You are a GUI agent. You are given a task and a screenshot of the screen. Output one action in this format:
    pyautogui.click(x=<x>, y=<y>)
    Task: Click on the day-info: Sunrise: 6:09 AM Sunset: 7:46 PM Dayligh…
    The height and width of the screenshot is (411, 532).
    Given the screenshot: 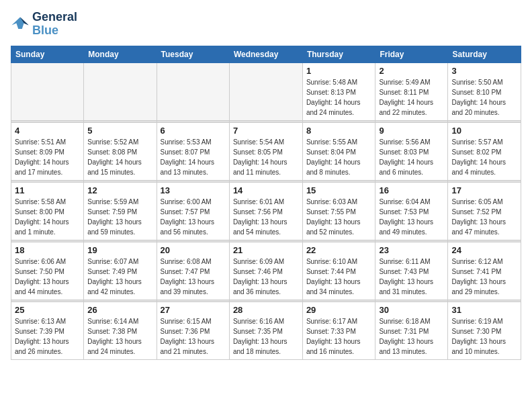 What is the action you would take?
    pyautogui.click(x=266, y=277)
    